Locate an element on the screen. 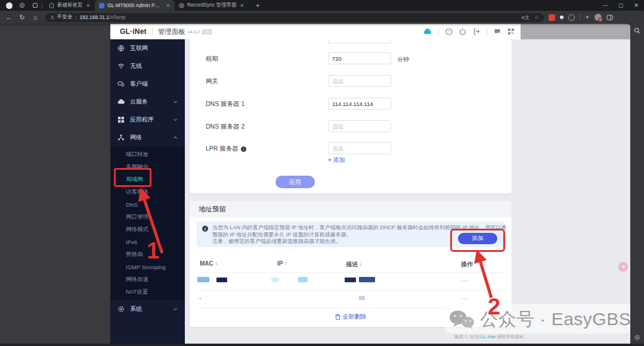 Image resolution: width=644 pixels, height=346 pixels. browser-toolbar: ← ↻ ⌂ ⚠不安全 | 192.168.31.1/#/lanip A文 ☆ ✦ is located at coordinates (322, 17).